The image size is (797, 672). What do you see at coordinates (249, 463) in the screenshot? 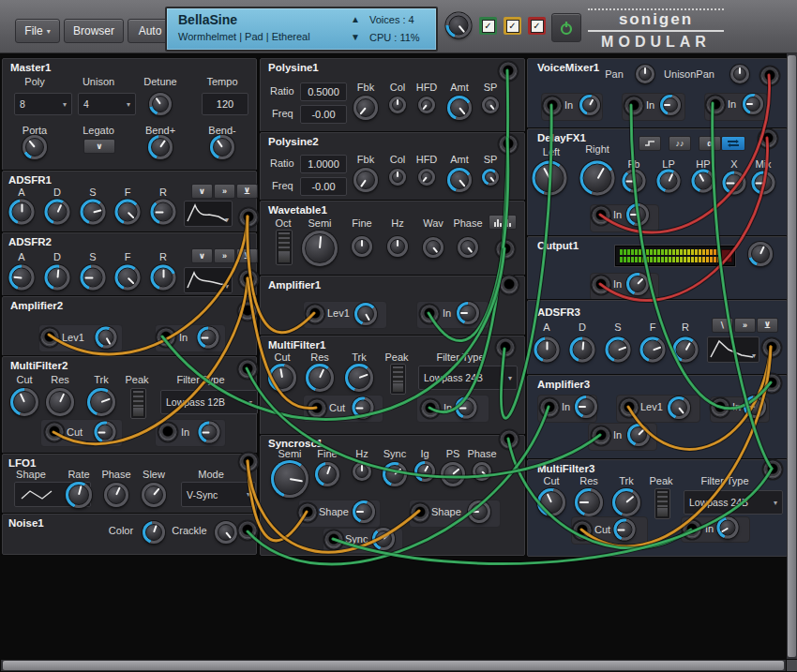
I see `lfo1-output-port` at bounding box center [249, 463].